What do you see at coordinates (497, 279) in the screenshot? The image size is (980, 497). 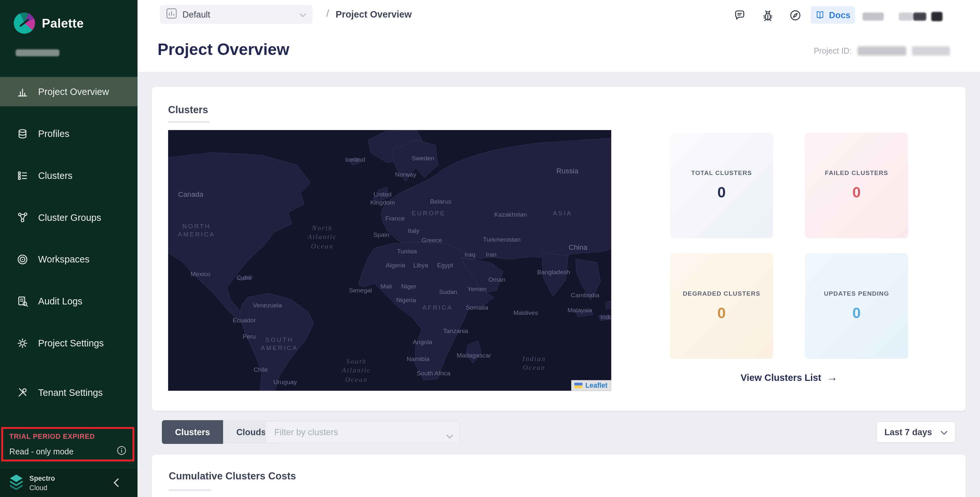 I see `map-label: Oman` at bounding box center [497, 279].